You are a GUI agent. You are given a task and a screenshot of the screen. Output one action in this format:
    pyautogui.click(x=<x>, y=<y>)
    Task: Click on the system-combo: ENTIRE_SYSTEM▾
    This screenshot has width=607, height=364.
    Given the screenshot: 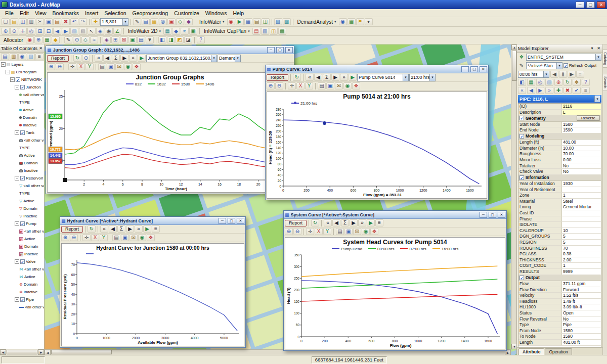 What is the action you would take?
    pyautogui.click(x=563, y=57)
    